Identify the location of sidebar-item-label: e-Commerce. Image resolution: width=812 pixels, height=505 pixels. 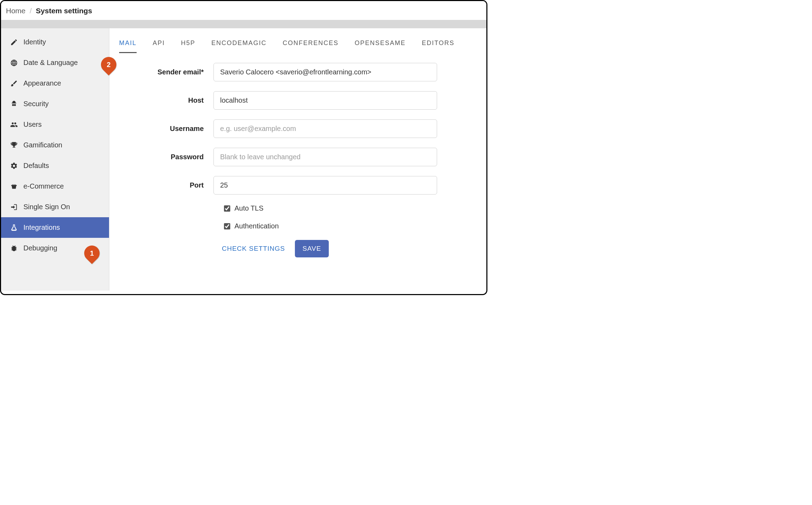
(44, 186).